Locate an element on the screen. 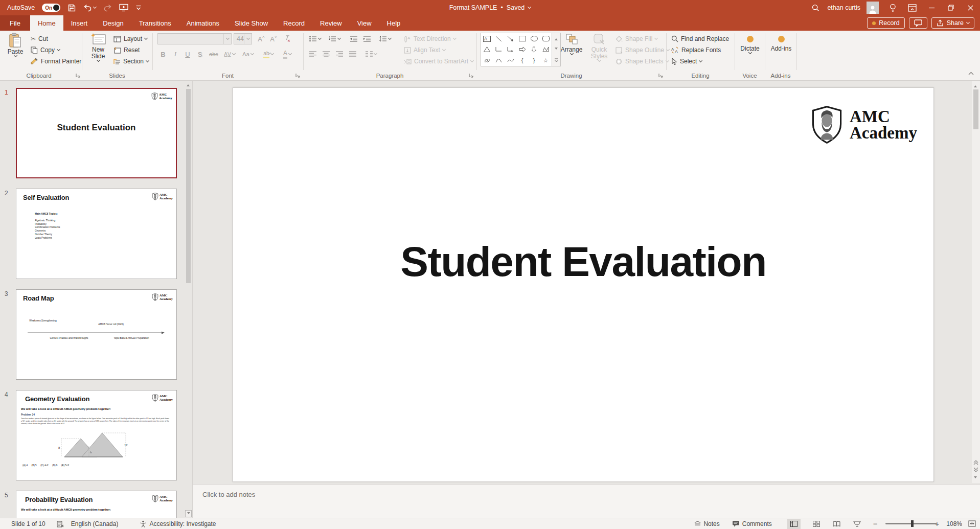 The width and height of the screenshot is (980, 529). tab-file: File is located at coordinates (15, 23).